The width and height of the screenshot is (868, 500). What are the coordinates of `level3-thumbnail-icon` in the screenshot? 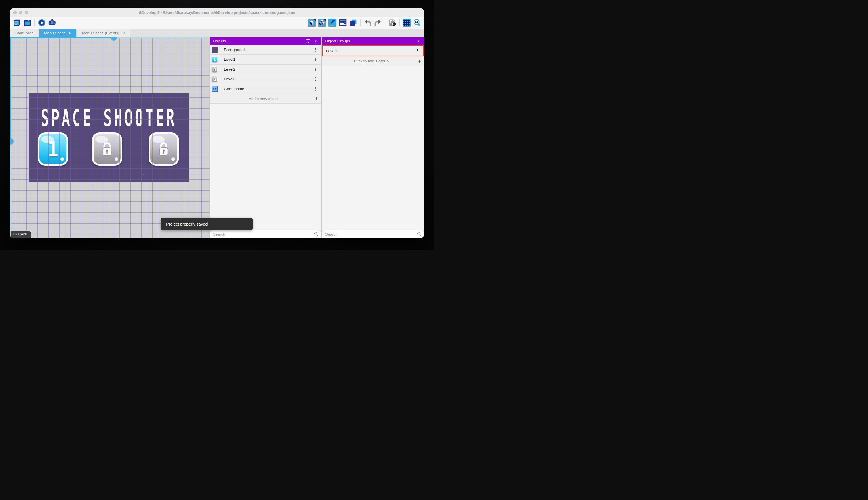 It's located at (215, 79).